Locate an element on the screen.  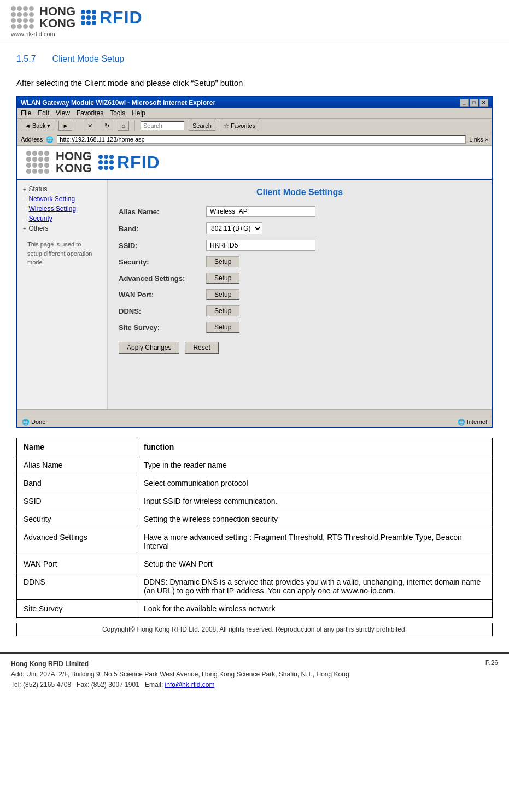
table-row-band: Band Select communication protocol is located at coordinates (255, 483).